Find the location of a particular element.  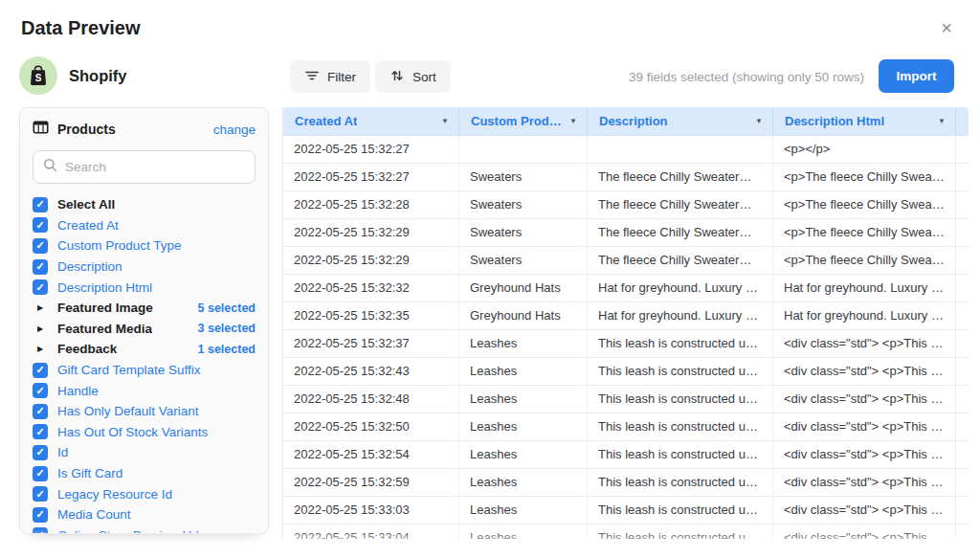

field-item: ✓ Legacy Resource Id is located at coordinates (144, 494).